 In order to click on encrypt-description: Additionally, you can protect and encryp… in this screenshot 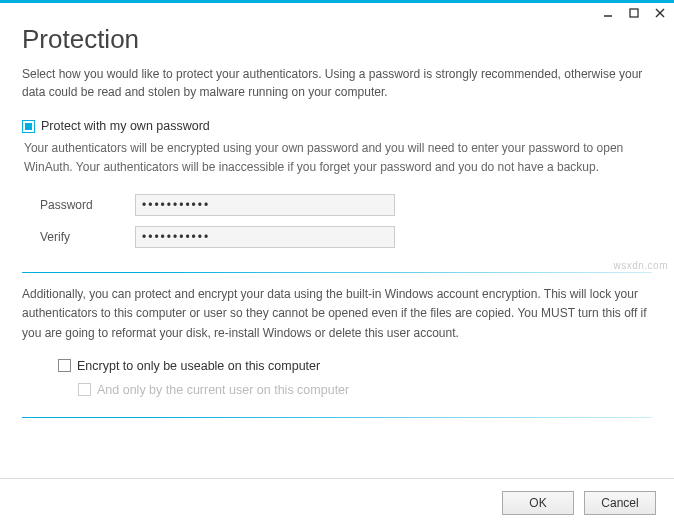, I will do `click(337, 314)`.